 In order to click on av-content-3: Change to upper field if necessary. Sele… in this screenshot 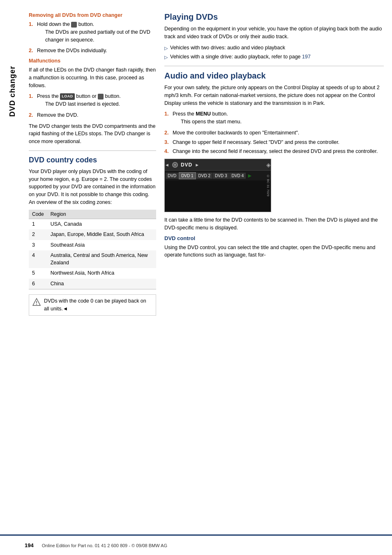, I will do `click(278, 142)`.